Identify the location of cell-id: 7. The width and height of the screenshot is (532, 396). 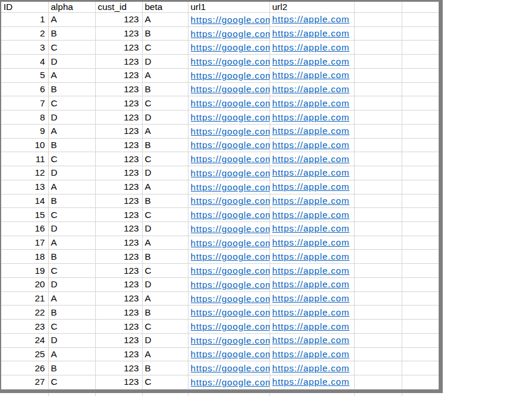
(25, 103).